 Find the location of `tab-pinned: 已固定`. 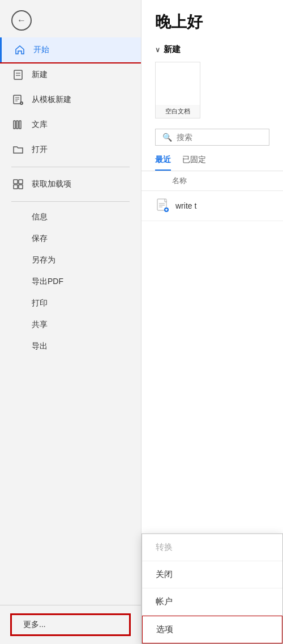

tab-pinned: 已固定 is located at coordinates (194, 160).